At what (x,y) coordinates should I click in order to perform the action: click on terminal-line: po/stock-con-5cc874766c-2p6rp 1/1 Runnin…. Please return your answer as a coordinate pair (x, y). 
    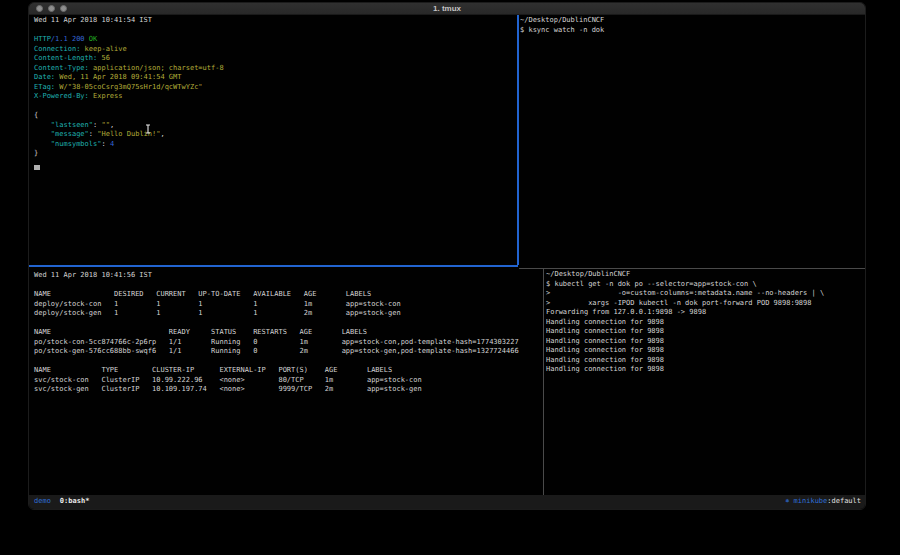
    Looking at the image, I should click on (288, 343).